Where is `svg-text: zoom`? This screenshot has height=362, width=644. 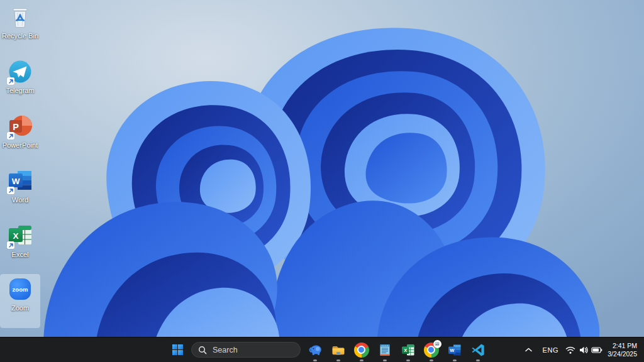
svg-text: zoom is located at coordinates (20, 289).